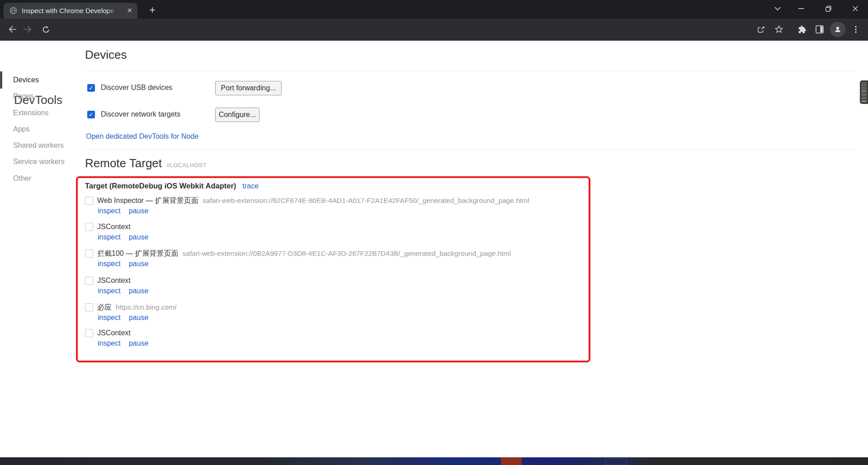  What do you see at coordinates (28, 29) in the screenshot?
I see `forward-icon` at bounding box center [28, 29].